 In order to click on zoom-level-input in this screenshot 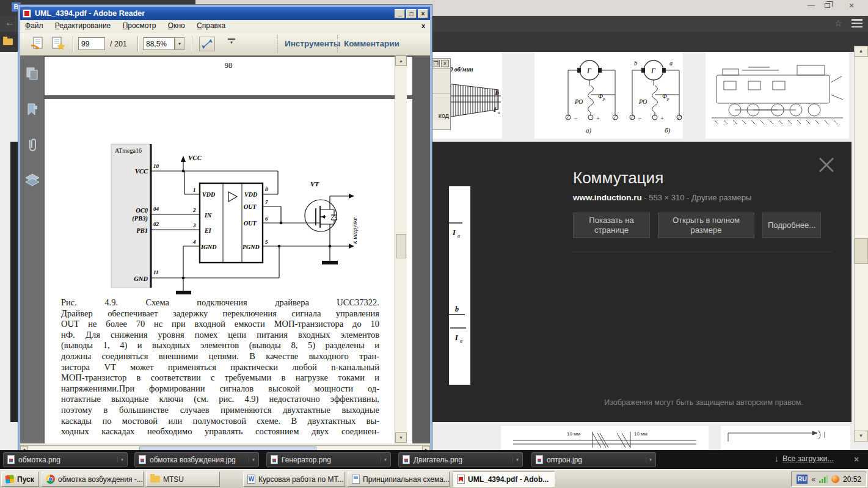, I will do `click(159, 44)`.